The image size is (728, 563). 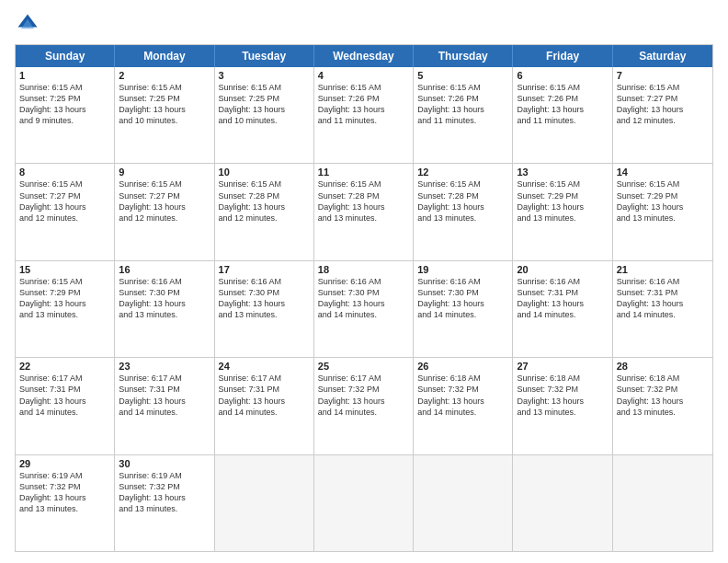 I want to click on cell-day-number: 18, so click(x=364, y=270).